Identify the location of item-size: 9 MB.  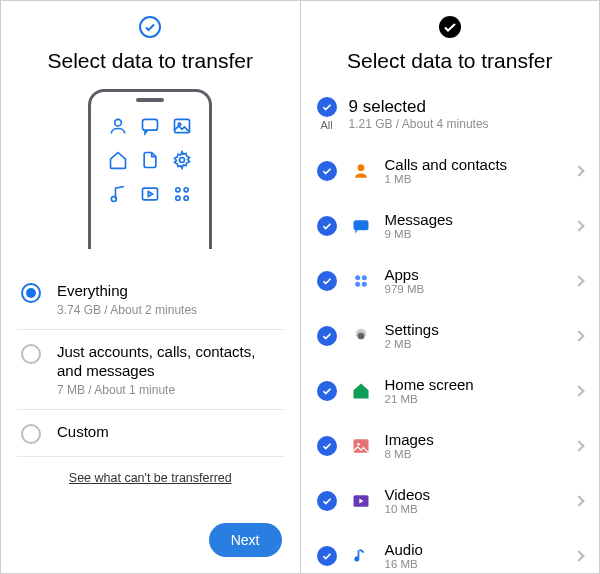
(474, 234).